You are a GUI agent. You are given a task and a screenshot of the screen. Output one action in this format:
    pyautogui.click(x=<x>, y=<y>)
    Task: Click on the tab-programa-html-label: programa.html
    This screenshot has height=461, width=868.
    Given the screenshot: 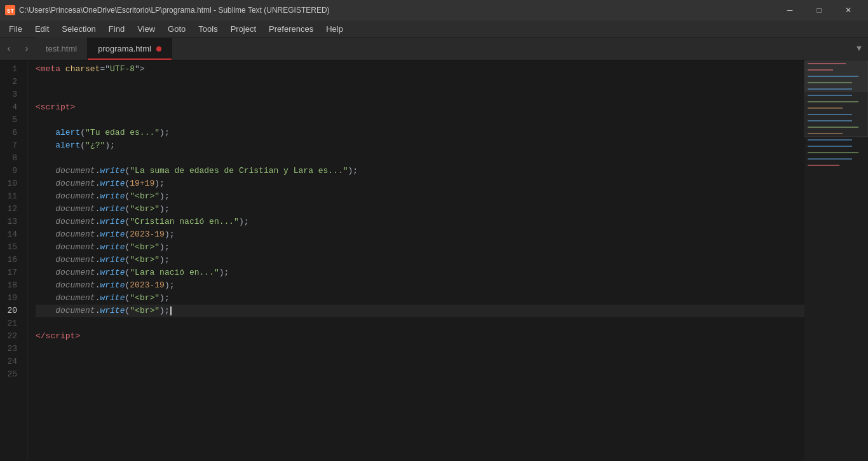 What is the action you would take?
    pyautogui.click(x=125, y=48)
    